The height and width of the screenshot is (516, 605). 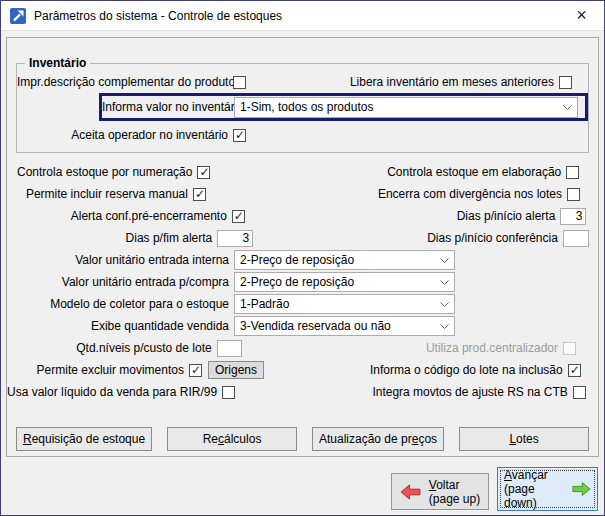 What do you see at coordinates (302, 282) in the screenshot?
I see `row-valor-compra: Valor unitário entrada p/compra 2-Preço …` at bounding box center [302, 282].